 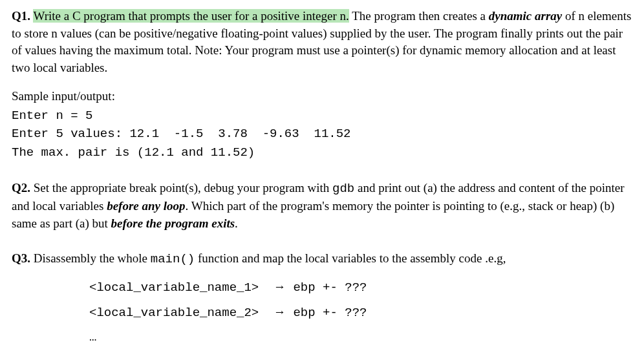 I want to click on local-var-2: <local_variable_name_2>, so click(x=174, y=313).